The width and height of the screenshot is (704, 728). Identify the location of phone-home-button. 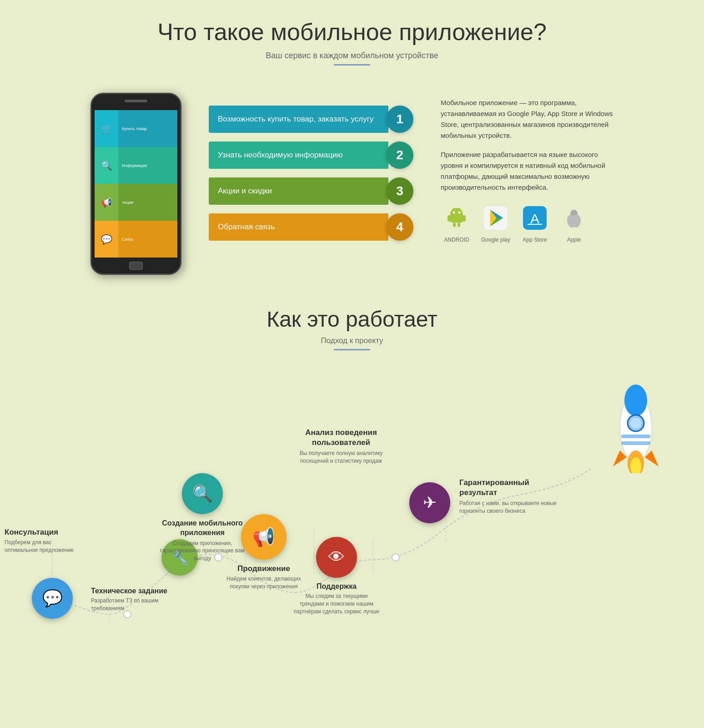
(136, 266).